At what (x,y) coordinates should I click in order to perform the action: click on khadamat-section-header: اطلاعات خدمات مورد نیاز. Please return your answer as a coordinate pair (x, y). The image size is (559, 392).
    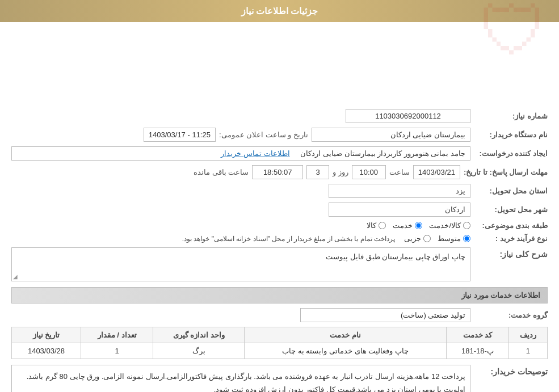
    Looking at the image, I should click on (279, 295).